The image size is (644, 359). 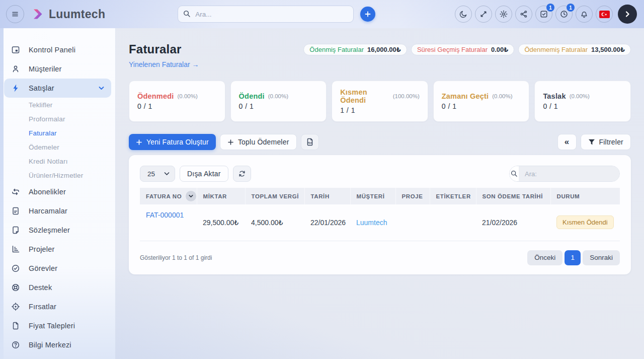 I want to click on fullscreen-icon, so click(x=484, y=14).